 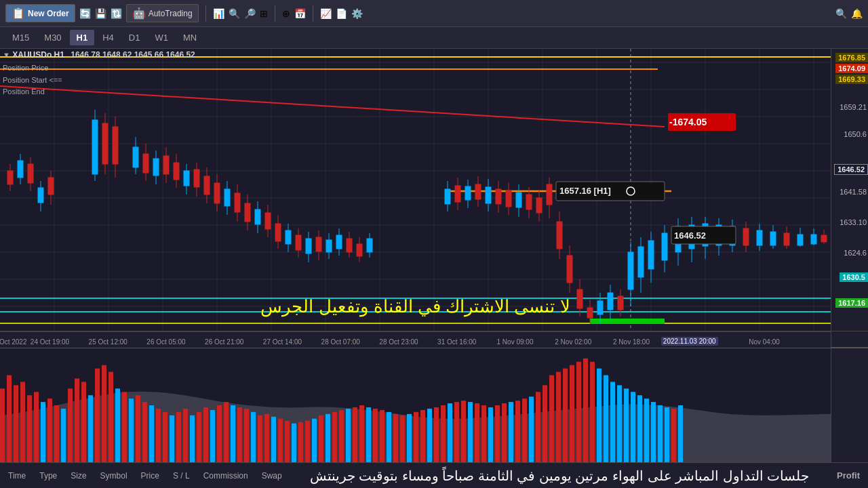 What do you see at coordinates (161, 38) in the screenshot?
I see `tf-w1: W1` at bounding box center [161, 38].